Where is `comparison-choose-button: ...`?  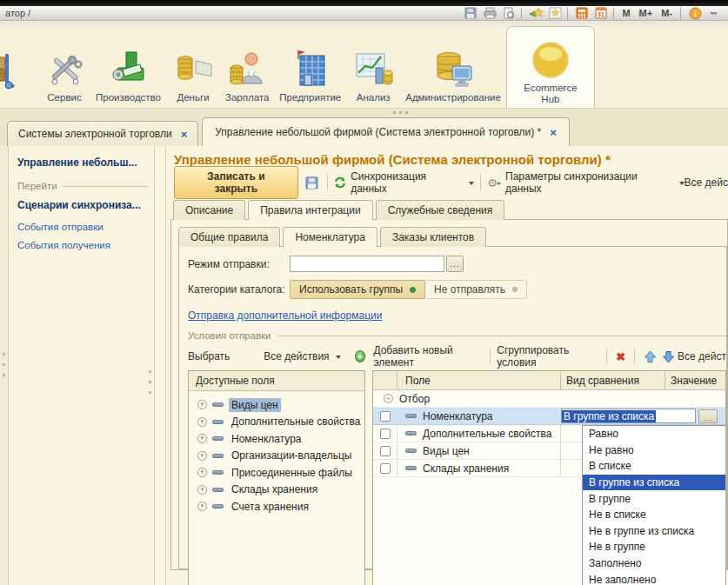
comparison-choose-button: ... is located at coordinates (708, 416).